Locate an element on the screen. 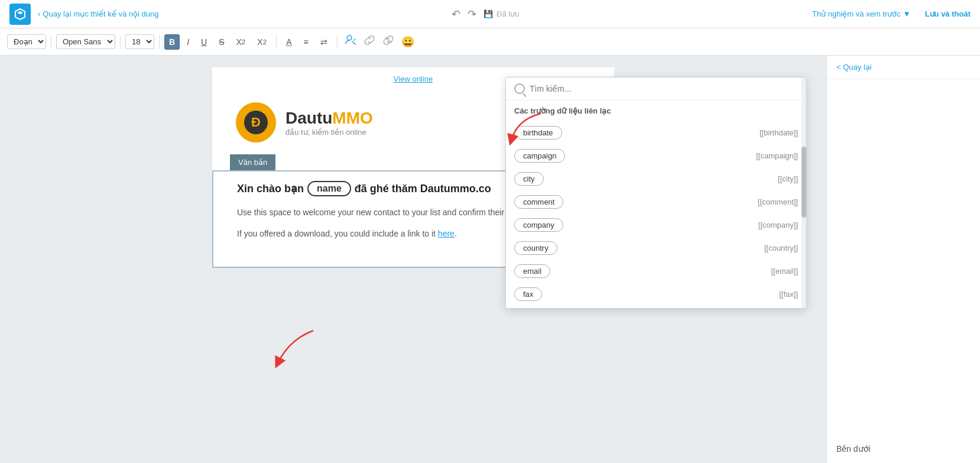  here-link: here is located at coordinates (446, 234).